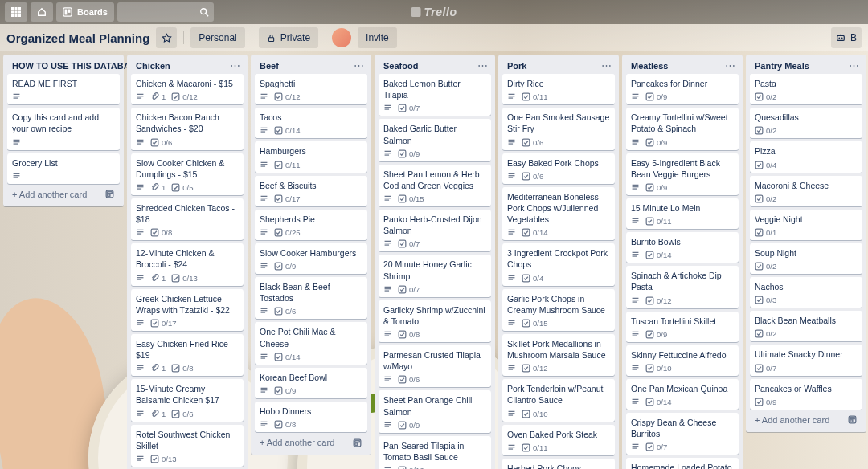 The image size is (868, 469). What do you see at coordinates (806, 123) in the screenshot?
I see `card: Quesadillas0/2` at bounding box center [806, 123].